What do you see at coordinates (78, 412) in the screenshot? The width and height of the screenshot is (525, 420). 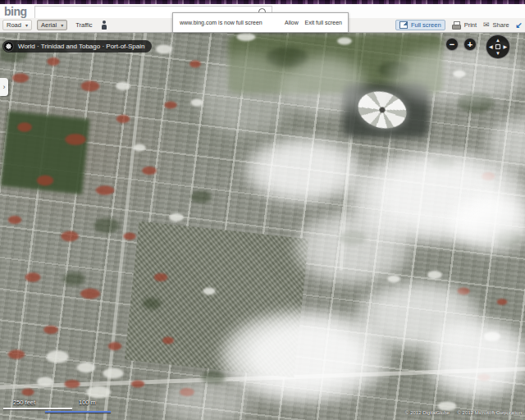 I see `scale-meters-bar` at bounding box center [78, 412].